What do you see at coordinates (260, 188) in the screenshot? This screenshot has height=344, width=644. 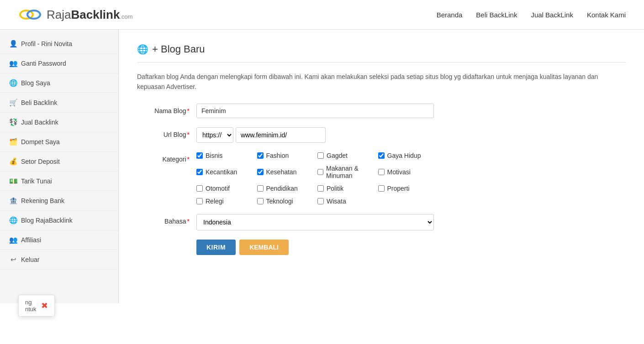 I see `checkbox-pendidikan` at bounding box center [260, 188].